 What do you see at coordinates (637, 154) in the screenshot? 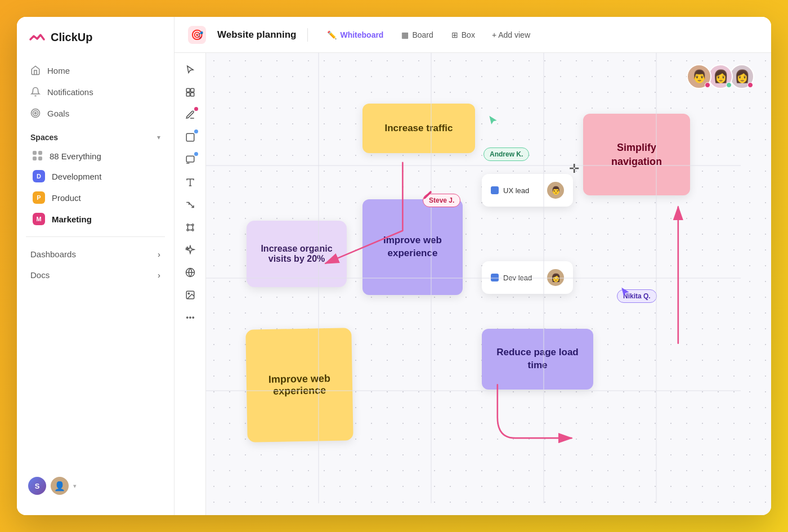
I see `note-simplify-nav: Simplify navigation` at bounding box center [637, 154].